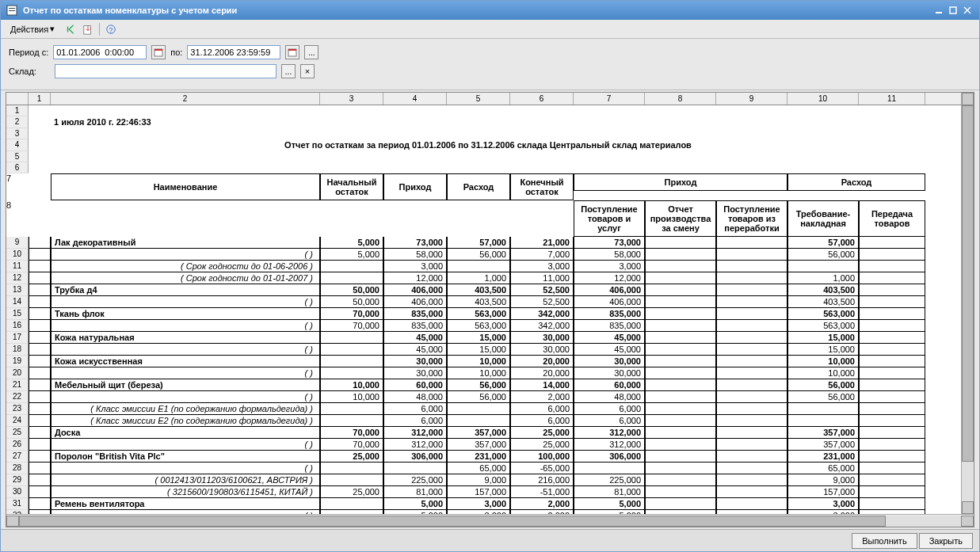 The height and width of the screenshot is (552, 980). Describe the element at coordinates (681, 219) in the screenshot. I see `th-in2: Отчет производства за смену` at that location.